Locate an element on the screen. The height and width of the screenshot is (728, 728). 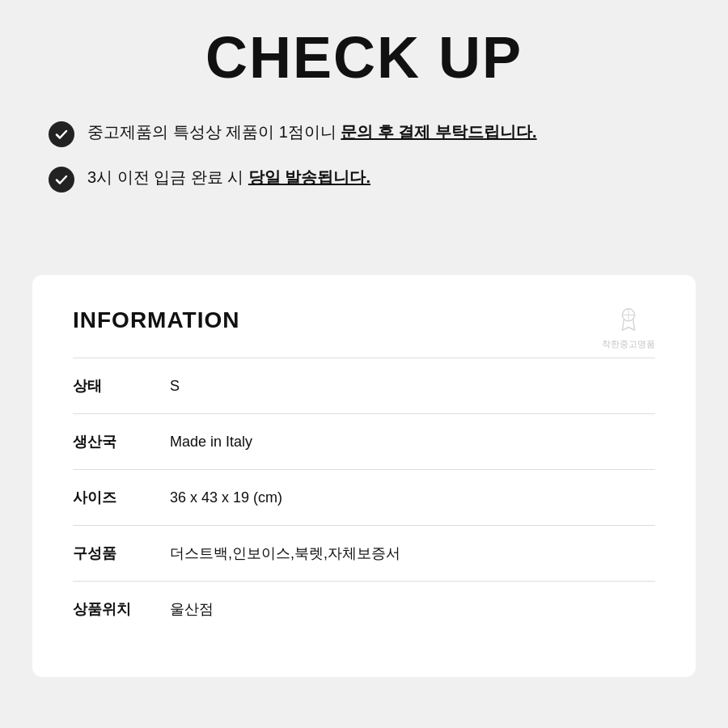
check-text-1-before: 중고제품의 특성상 제품이 1점이니 is located at coordinates (214, 132).